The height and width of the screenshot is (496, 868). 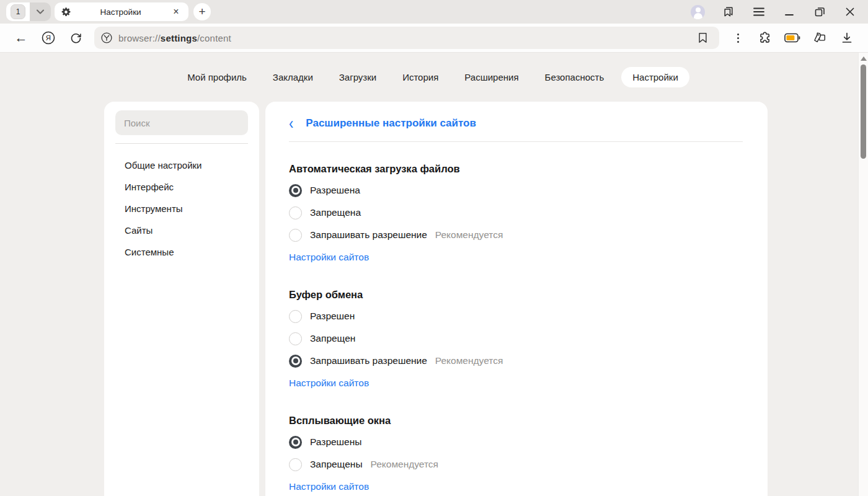 What do you see at coordinates (48, 38) in the screenshot?
I see `svg-text: Я` at bounding box center [48, 38].